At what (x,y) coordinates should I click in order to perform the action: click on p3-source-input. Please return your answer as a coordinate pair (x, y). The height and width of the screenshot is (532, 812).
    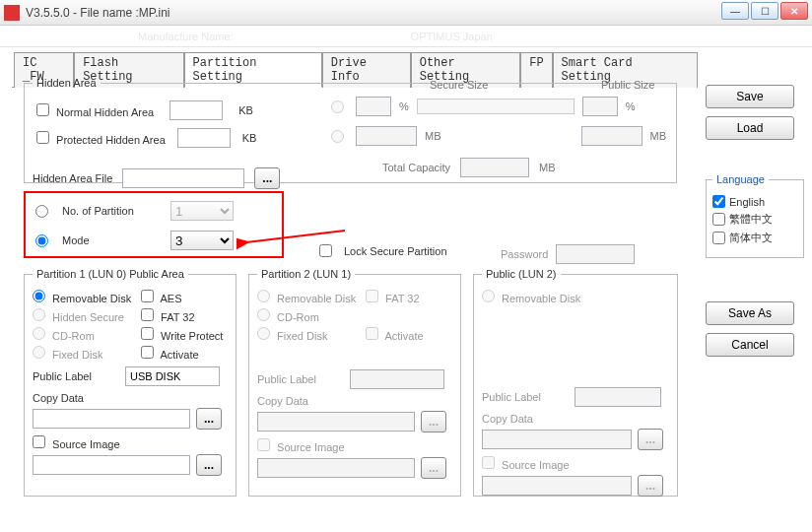
    Looking at the image, I should click on (557, 486).